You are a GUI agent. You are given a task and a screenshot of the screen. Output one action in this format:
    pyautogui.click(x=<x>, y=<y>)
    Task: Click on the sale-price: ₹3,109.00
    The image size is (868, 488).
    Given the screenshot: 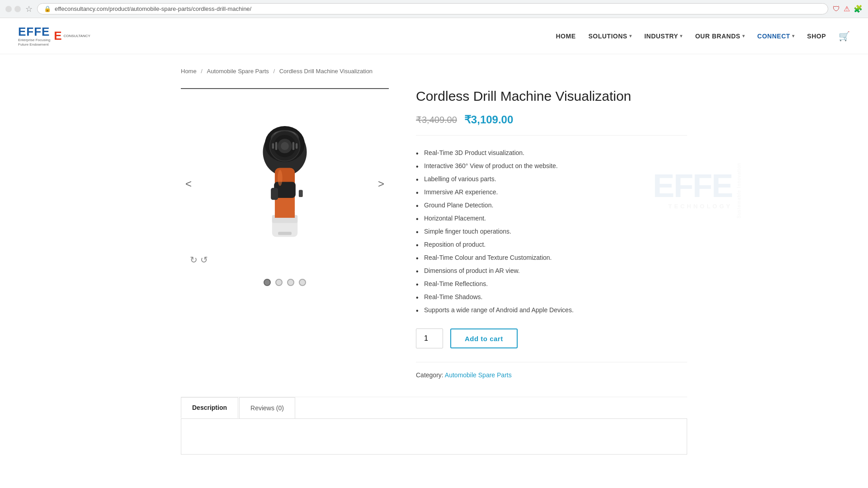 What is the action you would take?
    pyautogui.click(x=489, y=120)
    